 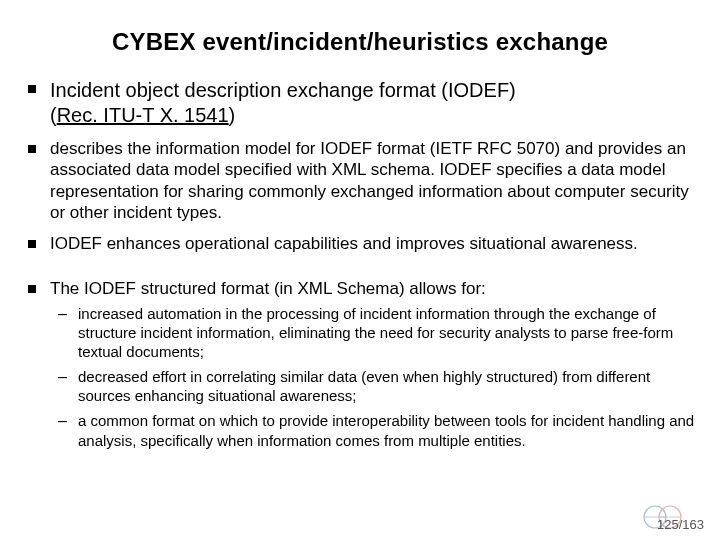 I want to click on iodef-link: Rec. ITU-T X. 1541, so click(x=143, y=115).